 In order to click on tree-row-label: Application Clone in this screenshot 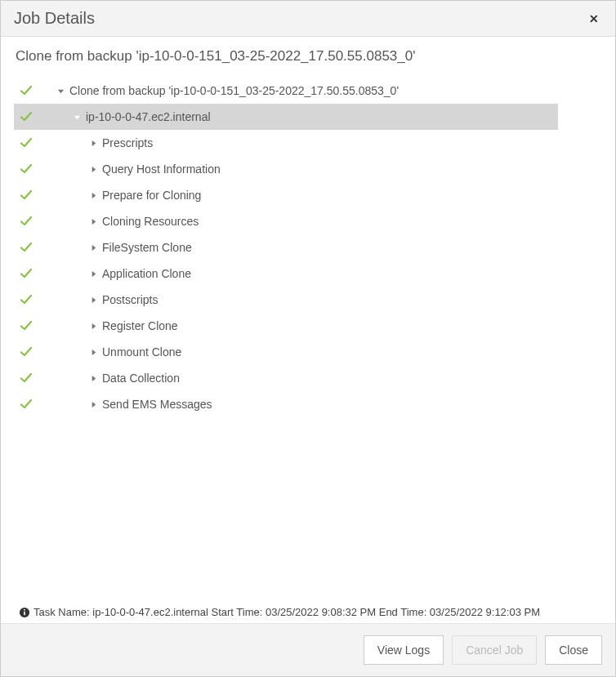, I will do `click(147, 274)`.